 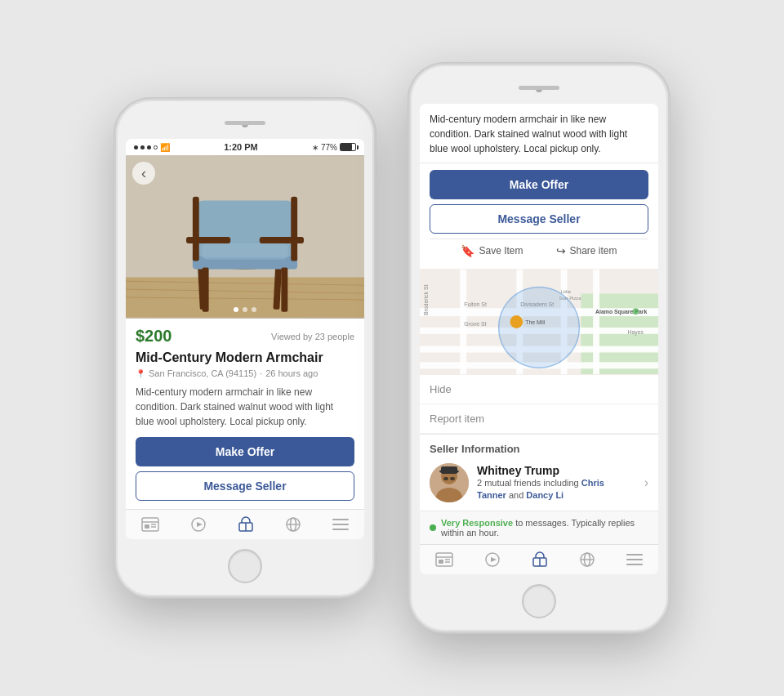 What do you see at coordinates (475, 304) in the screenshot?
I see `svg-text: Fulton St` at bounding box center [475, 304].